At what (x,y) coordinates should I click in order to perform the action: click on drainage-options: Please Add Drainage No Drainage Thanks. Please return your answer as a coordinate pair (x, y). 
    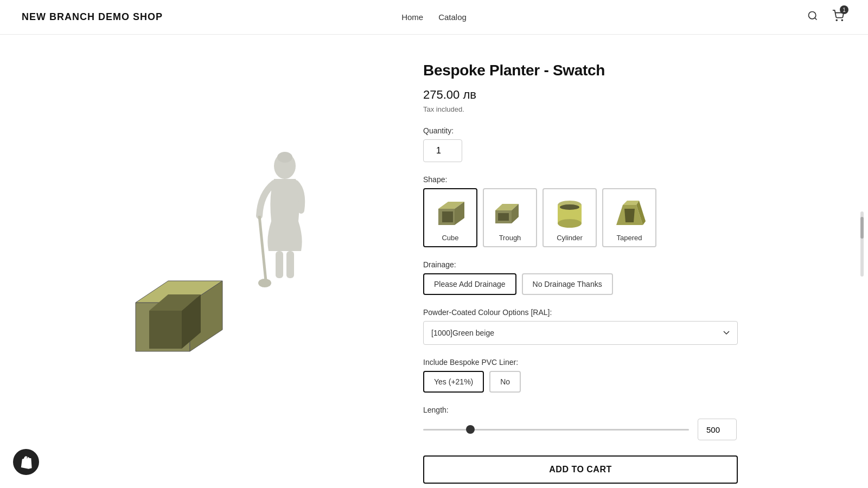
    Looking at the image, I should click on (608, 284).